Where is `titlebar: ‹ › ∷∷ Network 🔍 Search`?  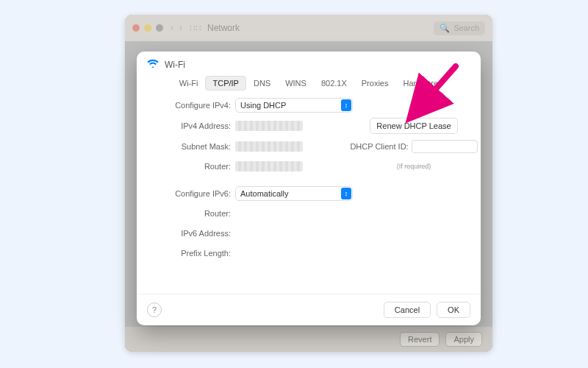 titlebar: ‹ › ∷∷ Network 🔍 Search is located at coordinates (309, 28).